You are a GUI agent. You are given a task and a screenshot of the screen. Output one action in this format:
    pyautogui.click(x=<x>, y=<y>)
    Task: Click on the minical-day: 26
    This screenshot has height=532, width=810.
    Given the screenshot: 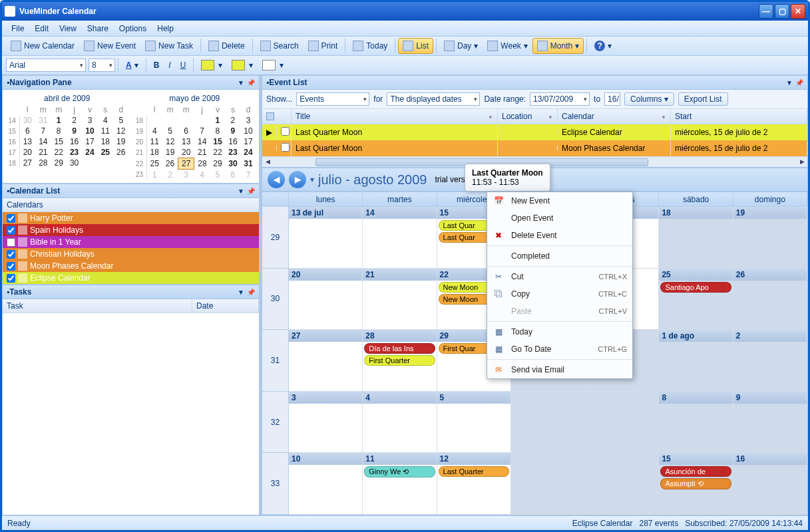 What is the action you would take?
    pyautogui.click(x=170, y=164)
    